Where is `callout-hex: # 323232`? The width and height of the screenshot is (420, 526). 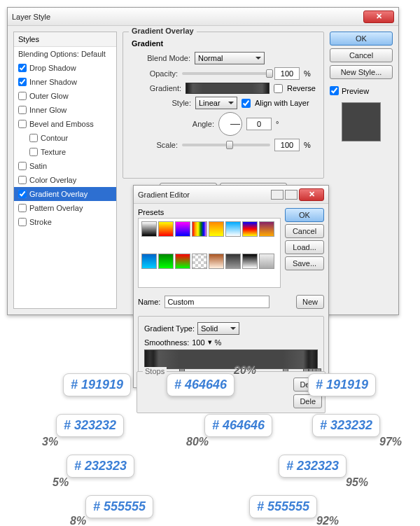 callout-hex: # 323232 is located at coordinates (90, 426).